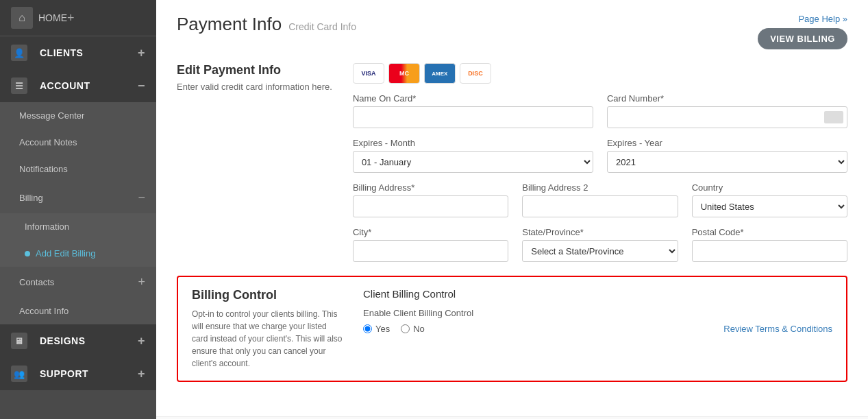  I want to click on radio-and-terms: Yes No Review Terms & Conditions, so click(597, 329).